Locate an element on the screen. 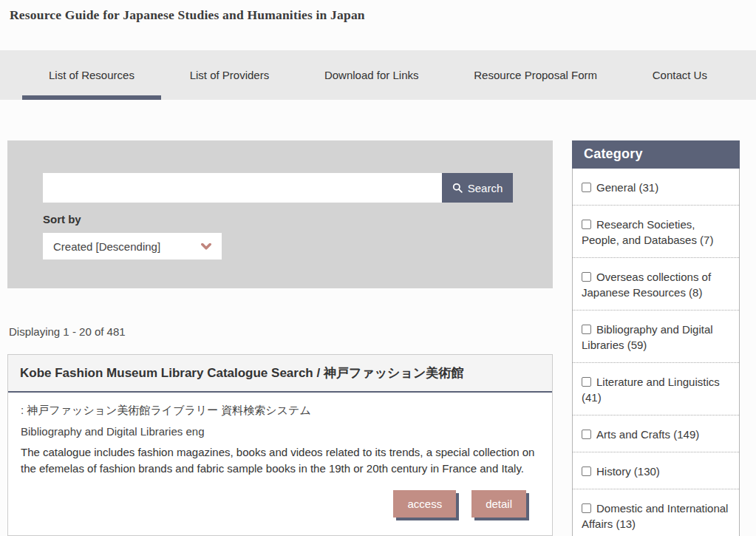  category-item-overseas-collections: Overseas collections of Japanese Resourc… is located at coordinates (656, 284).